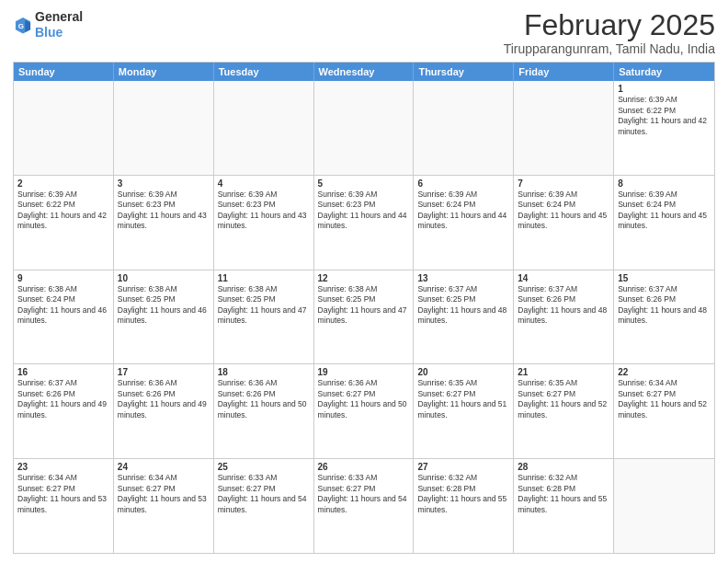 This screenshot has width=728, height=563. I want to click on calendar-cell: 1Sunrise: 6:39 AMSunset: 6:22 PMDaylight…, so click(664, 128).